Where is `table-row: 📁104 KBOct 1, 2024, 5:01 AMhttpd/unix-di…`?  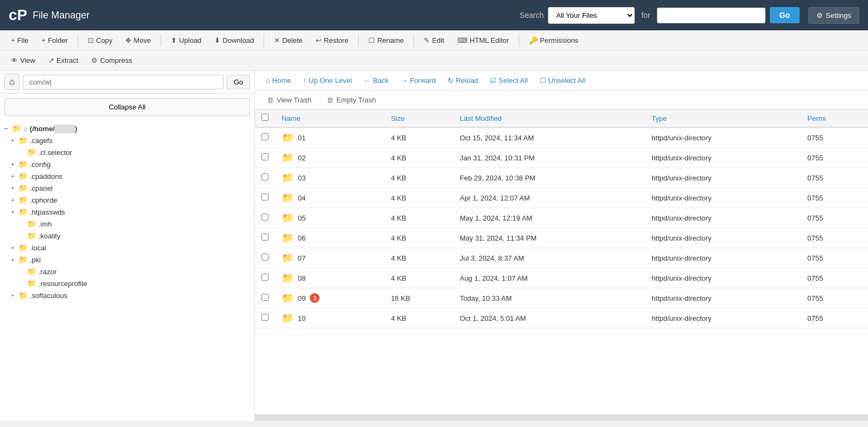
table-row: 📁104 KBOct 1, 2024, 5:01 AMhttpd/unix-di… is located at coordinates (561, 319).